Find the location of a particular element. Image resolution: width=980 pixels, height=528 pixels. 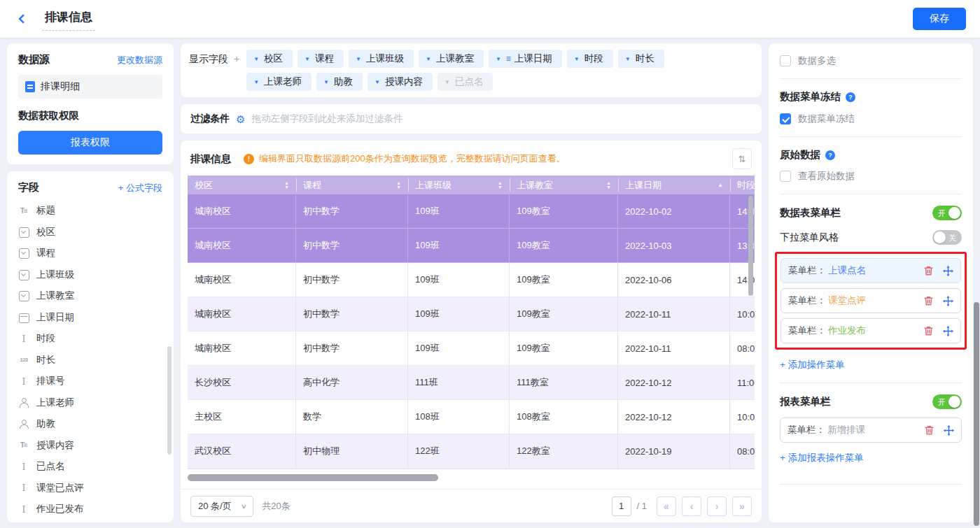

table-row: 长沙校区 高中化学 111班 111教室 2022-10-12 11:00-1 is located at coordinates (471, 383).